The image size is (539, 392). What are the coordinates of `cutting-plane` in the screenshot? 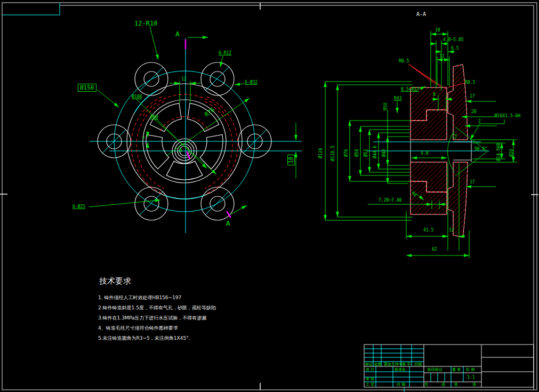 It's located at (216, 127).